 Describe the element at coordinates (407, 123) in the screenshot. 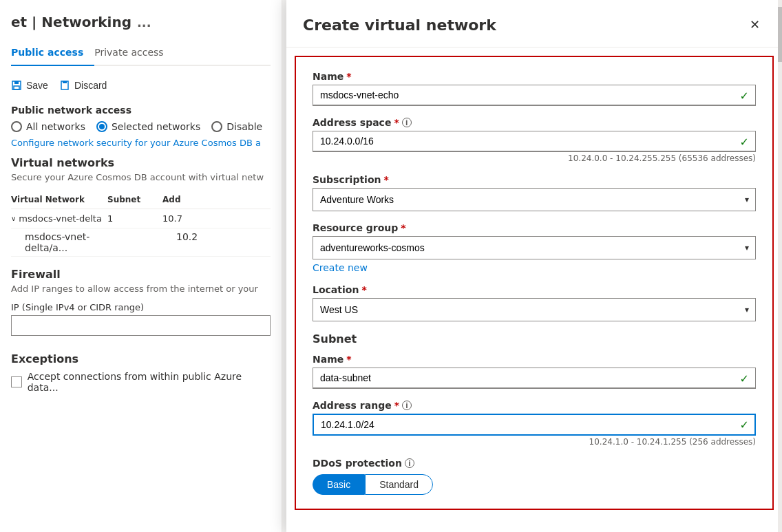

I see `address-space-info-icon: i` at that location.